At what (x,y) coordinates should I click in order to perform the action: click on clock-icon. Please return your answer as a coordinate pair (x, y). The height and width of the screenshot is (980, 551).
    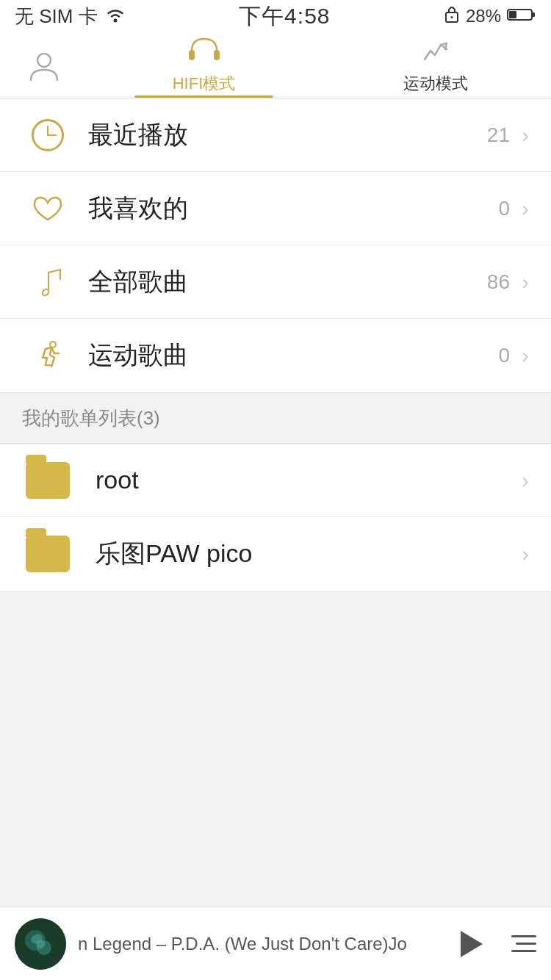
    Looking at the image, I should click on (48, 135).